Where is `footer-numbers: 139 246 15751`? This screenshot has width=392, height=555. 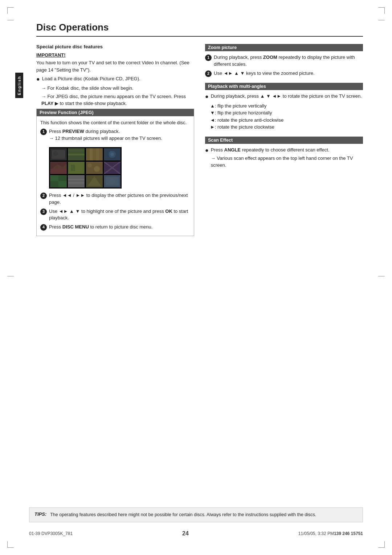 footer-numbers: 139 246 15751 is located at coordinates (348, 534).